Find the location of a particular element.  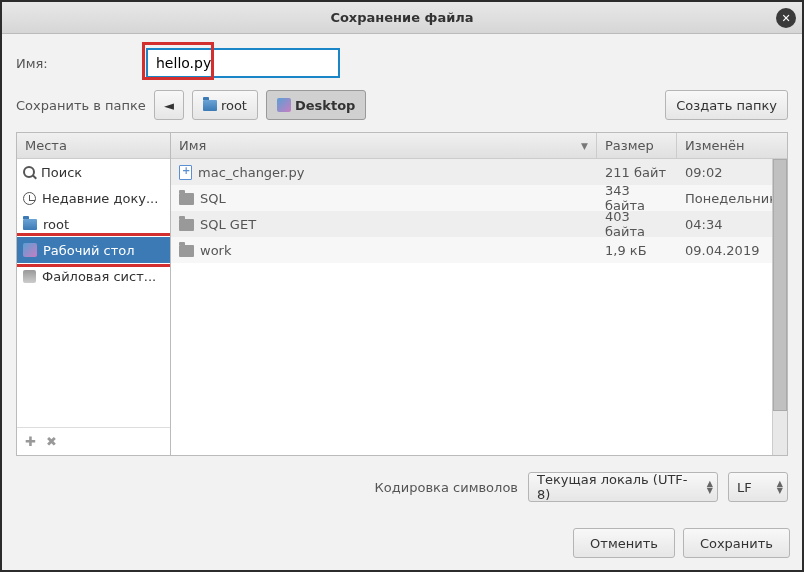

sidebar-item-root: root is located at coordinates (94, 224).